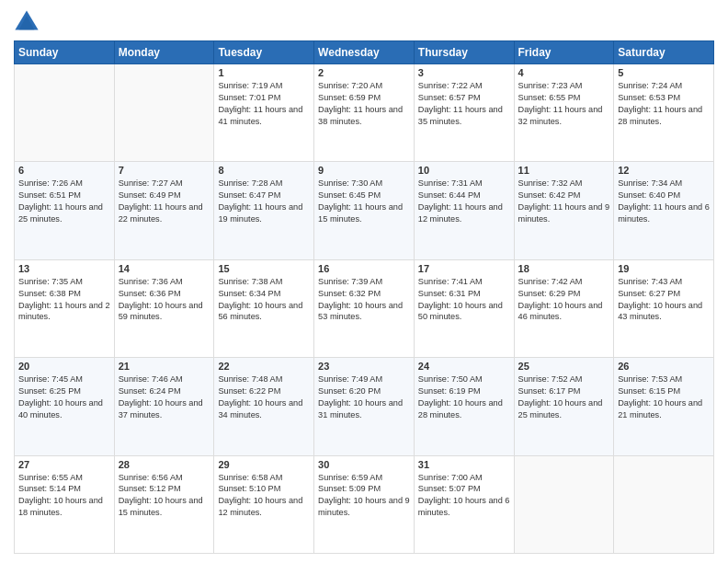 The image size is (728, 563). I want to click on day-number: 24, so click(464, 366).